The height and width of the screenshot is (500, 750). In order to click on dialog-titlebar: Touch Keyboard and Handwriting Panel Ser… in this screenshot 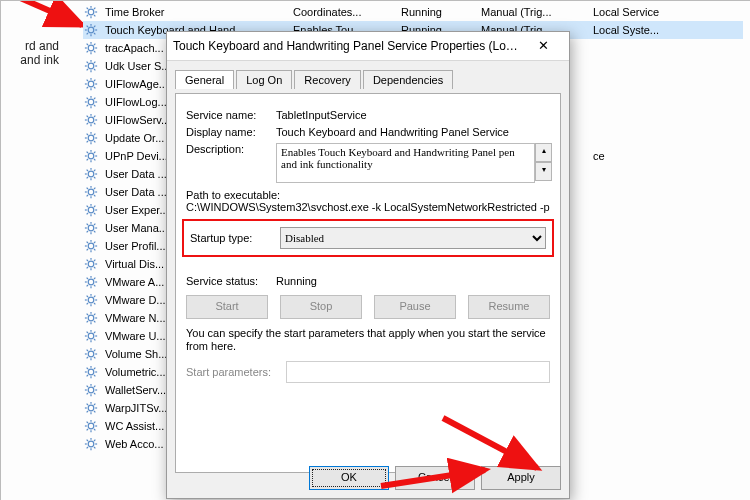, I will do `click(368, 46)`.